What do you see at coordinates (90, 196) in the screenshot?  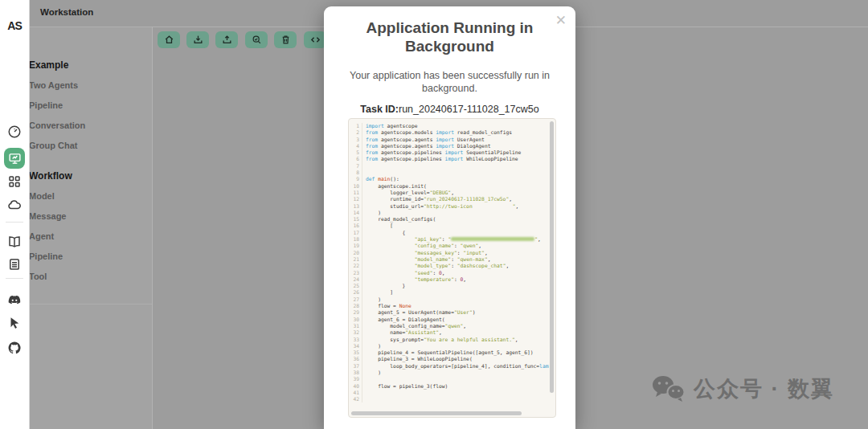 I see `sidebar-item-model: Model` at bounding box center [90, 196].